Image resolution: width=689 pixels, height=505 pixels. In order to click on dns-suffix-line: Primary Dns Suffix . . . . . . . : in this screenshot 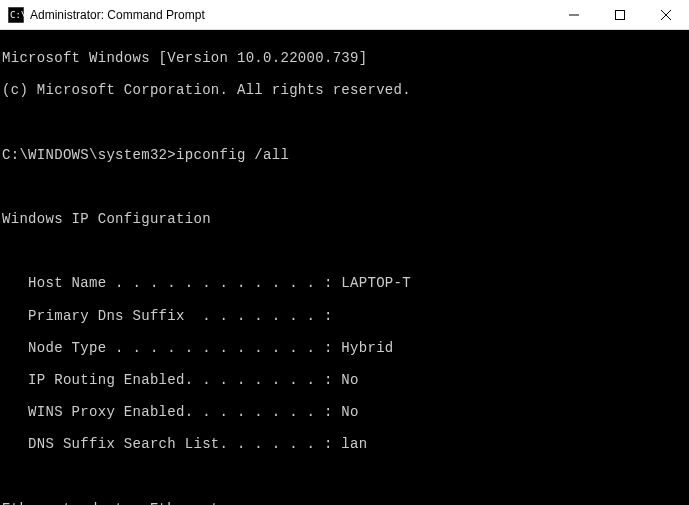, I will do `click(344, 316)`.